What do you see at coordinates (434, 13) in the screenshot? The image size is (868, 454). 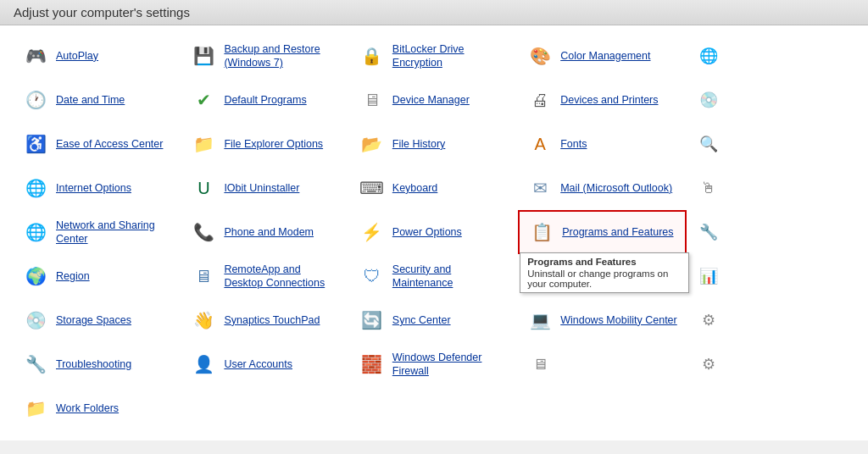 I see `header: Adjust your computer's settings` at bounding box center [434, 13].